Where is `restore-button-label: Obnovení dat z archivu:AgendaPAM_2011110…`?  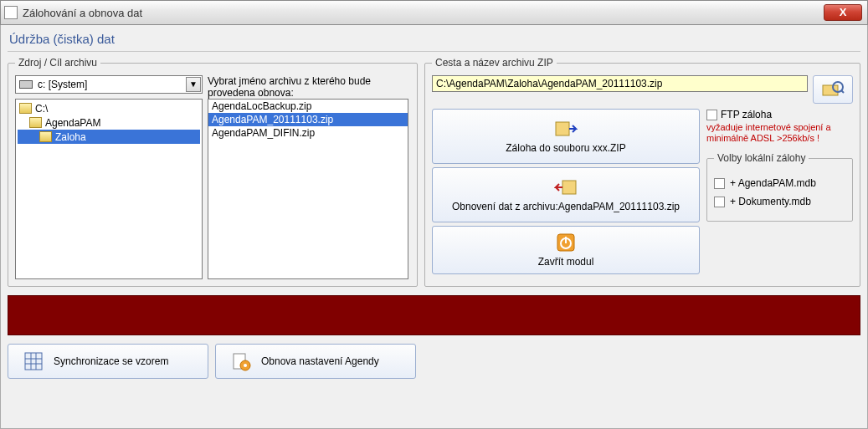 restore-button-label: Obnovení dat z archivu:AgendaPAM_2011110… is located at coordinates (566, 207).